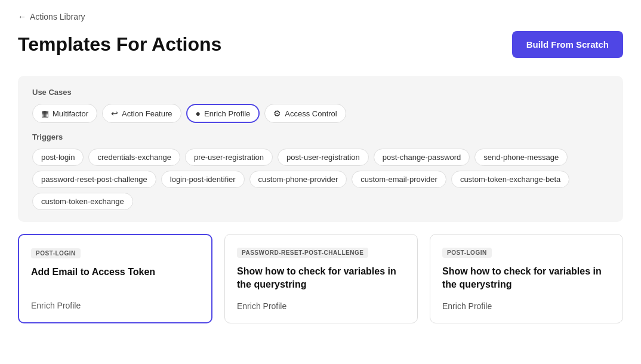 The height and width of the screenshot is (364, 641). What do you see at coordinates (298, 179) in the screenshot?
I see `trigger-custom-phone-provider: custom-phone-provider` at bounding box center [298, 179].